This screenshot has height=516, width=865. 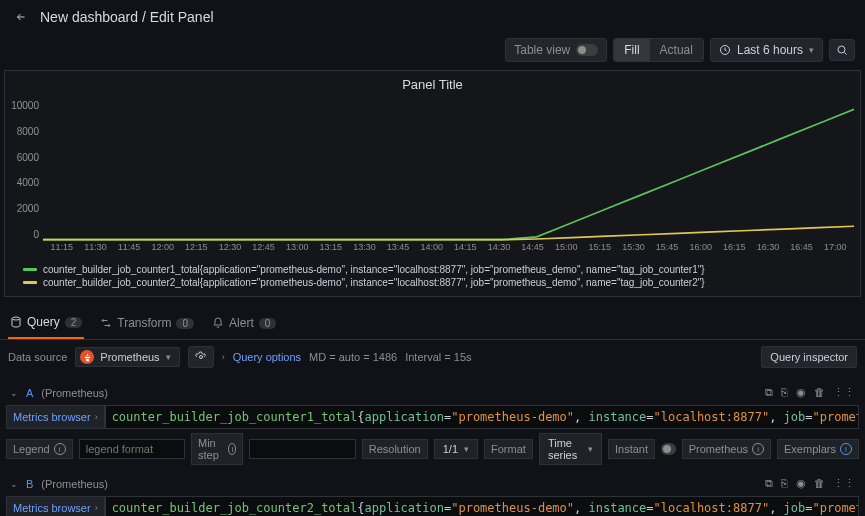 I want to click on x-tick: 15:15, so click(x=600, y=250).